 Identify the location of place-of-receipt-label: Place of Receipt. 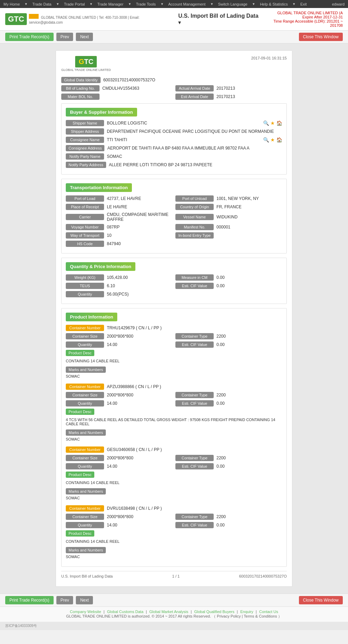
(85, 207).